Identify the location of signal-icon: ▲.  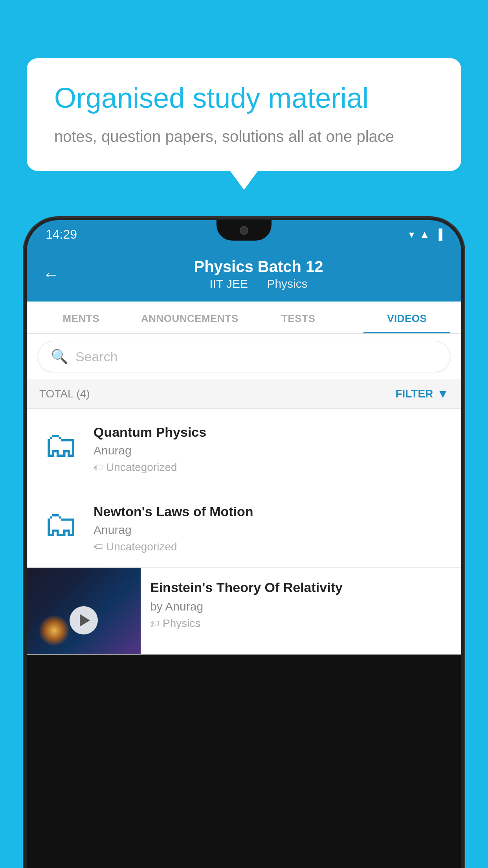
(425, 234).